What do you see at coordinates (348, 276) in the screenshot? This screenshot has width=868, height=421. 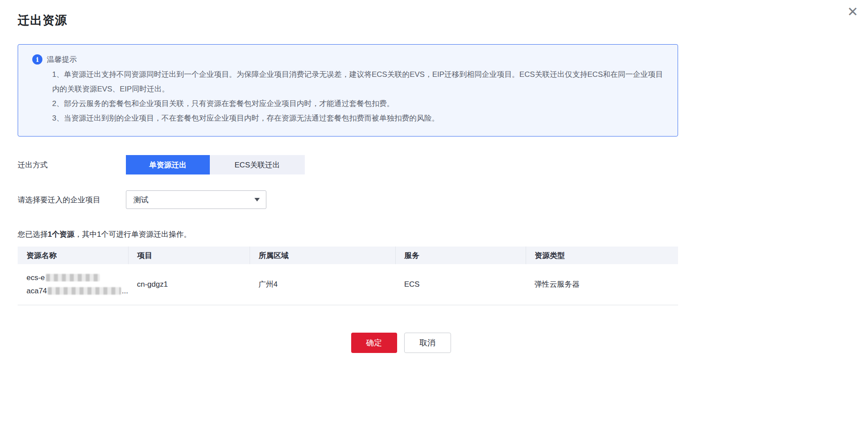 I see `resource-table: 资源名称 项目 所属区域 服务 资源类型 ecs-e aca74... cn-g…` at bounding box center [348, 276].